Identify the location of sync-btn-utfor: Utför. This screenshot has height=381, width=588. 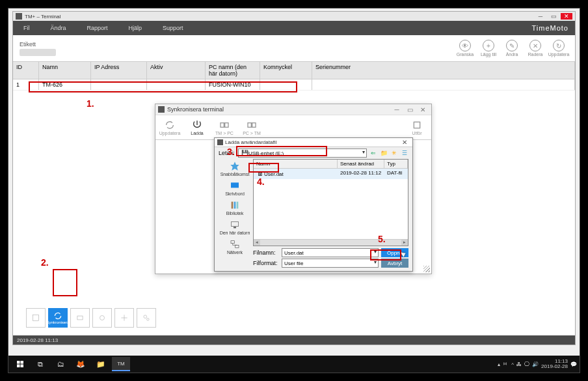
(417, 128).